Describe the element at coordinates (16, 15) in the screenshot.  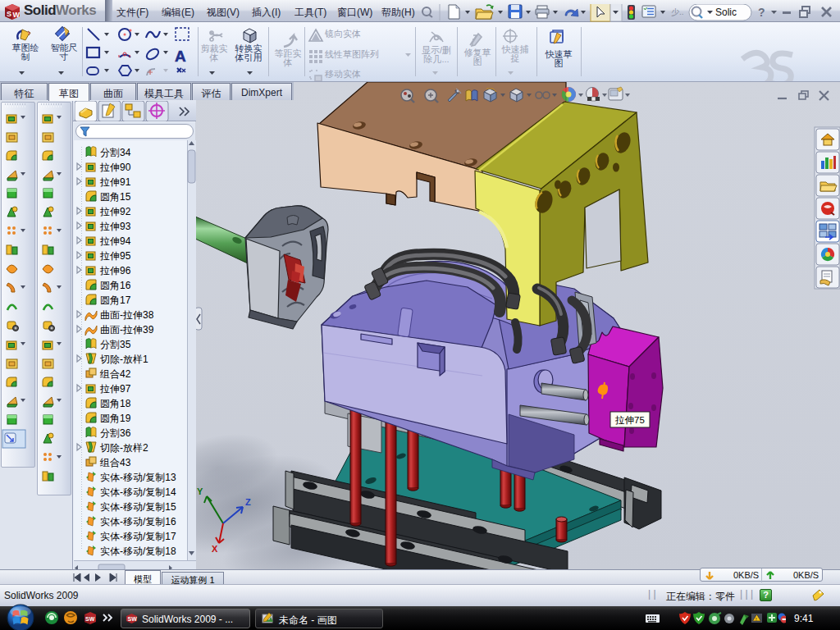
I see `svg-text: W` at that location.